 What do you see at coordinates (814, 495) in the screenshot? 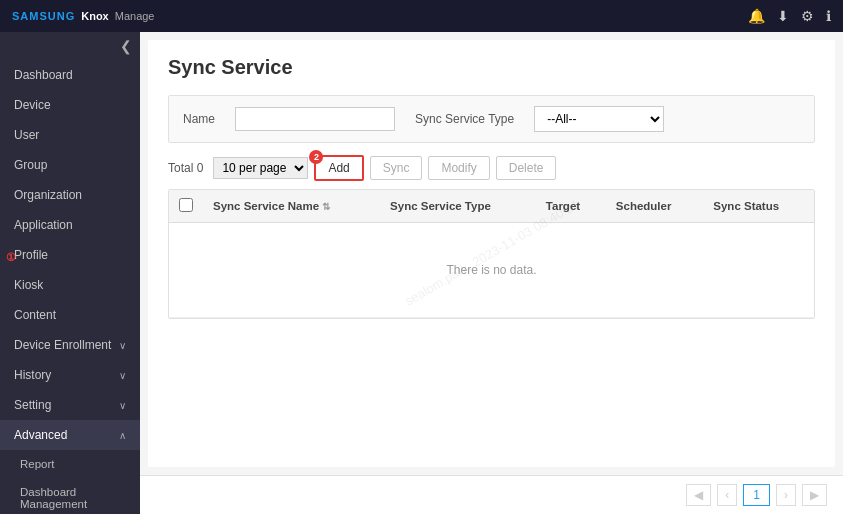
I see `last-page-icon: ▶` at bounding box center [814, 495].